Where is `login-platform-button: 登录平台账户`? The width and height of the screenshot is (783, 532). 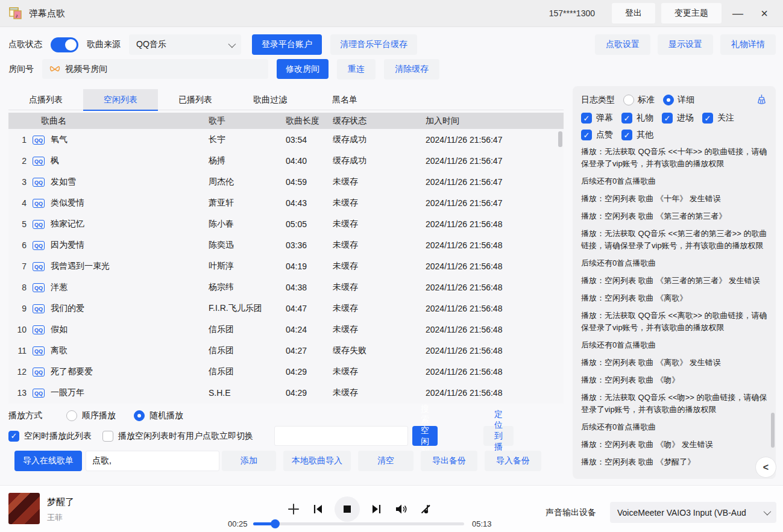
login-platform-button: 登录平台账户 is located at coordinates (287, 45).